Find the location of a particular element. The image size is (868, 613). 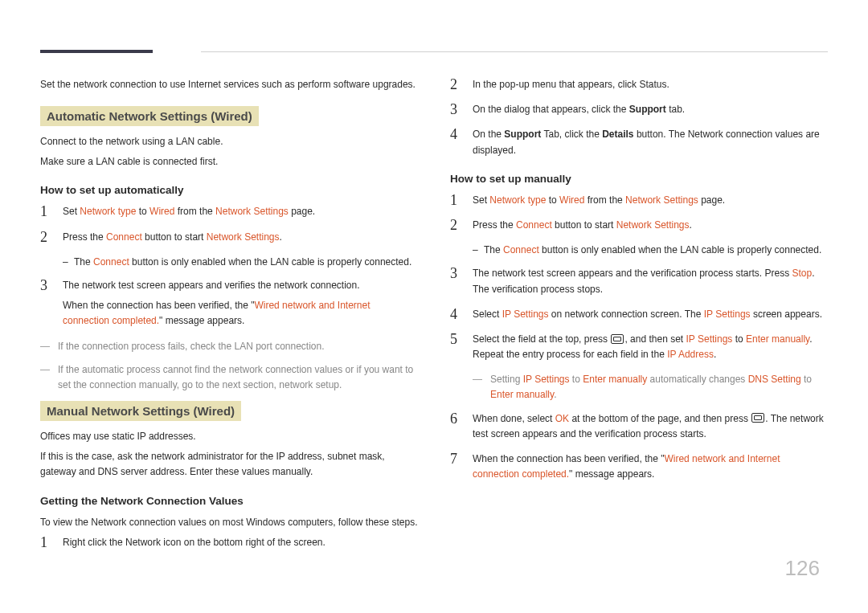

page-number: 126 is located at coordinates (802, 569).